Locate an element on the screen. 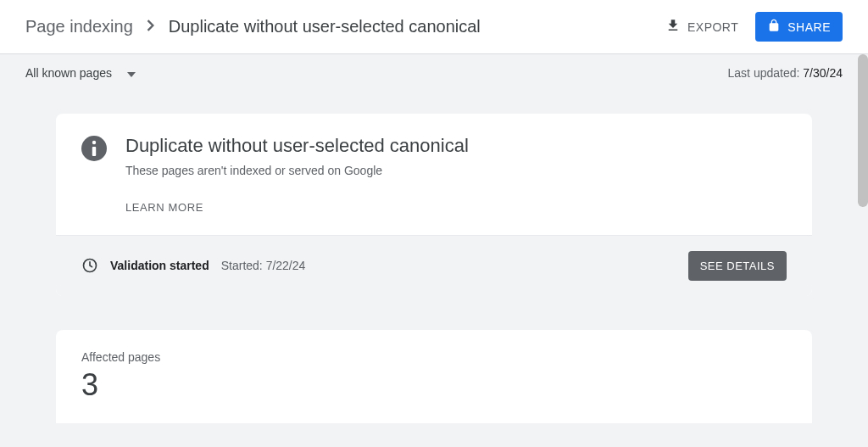 Image resolution: width=868 pixels, height=447 pixels. validation-info: Validation started Started: 7/22/24 is located at coordinates (193, 265).